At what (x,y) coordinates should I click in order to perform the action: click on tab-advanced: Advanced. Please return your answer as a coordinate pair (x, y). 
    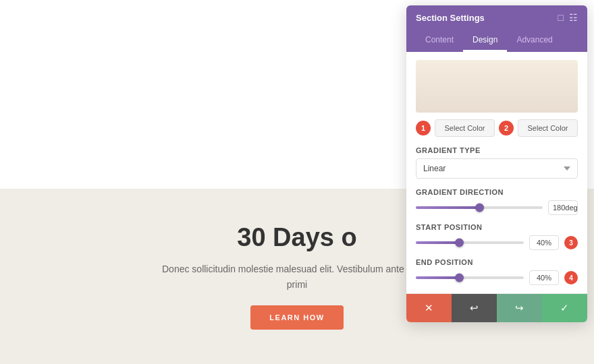
    Looking at the image, I should click on (535, 40).